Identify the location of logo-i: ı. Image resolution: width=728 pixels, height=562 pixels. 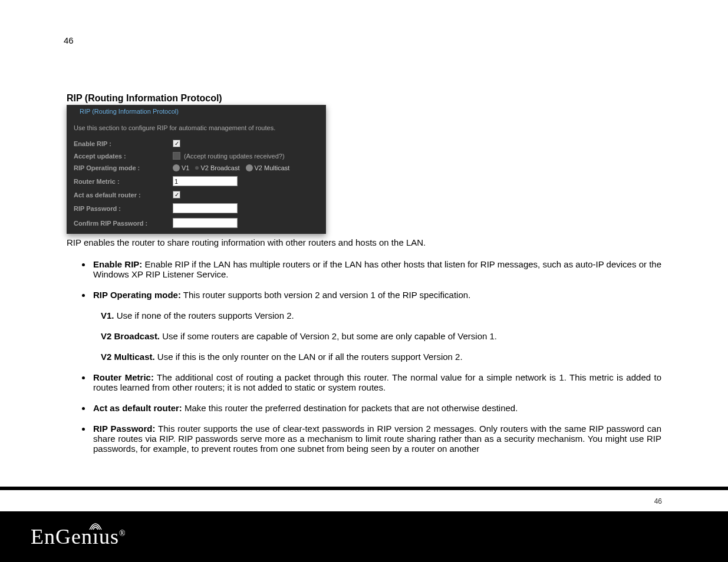
(95, 537).